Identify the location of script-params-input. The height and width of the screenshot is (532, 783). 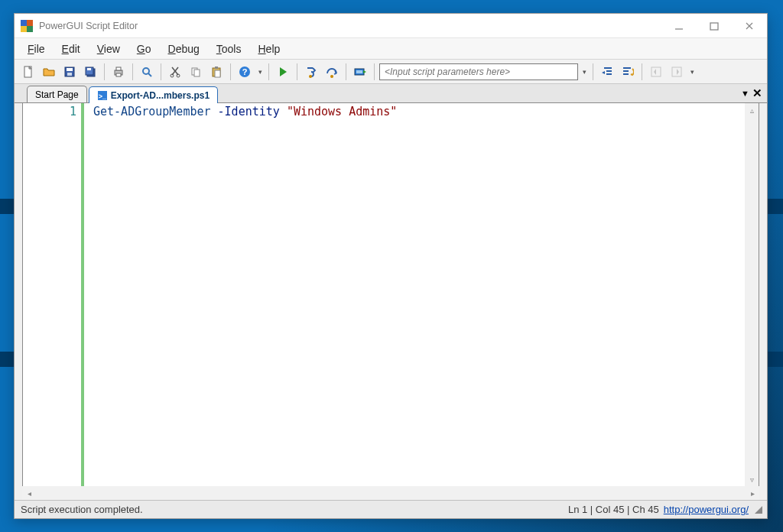
(479, 72).